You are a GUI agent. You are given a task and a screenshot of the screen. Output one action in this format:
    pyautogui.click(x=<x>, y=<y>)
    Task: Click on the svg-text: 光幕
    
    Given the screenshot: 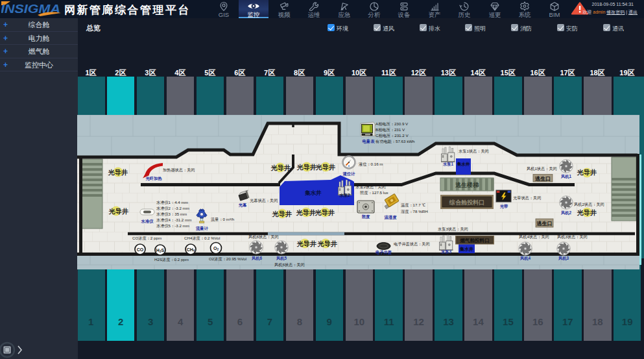 What is the action you would take?
    pyautogui.click(x=243, y=205)
    